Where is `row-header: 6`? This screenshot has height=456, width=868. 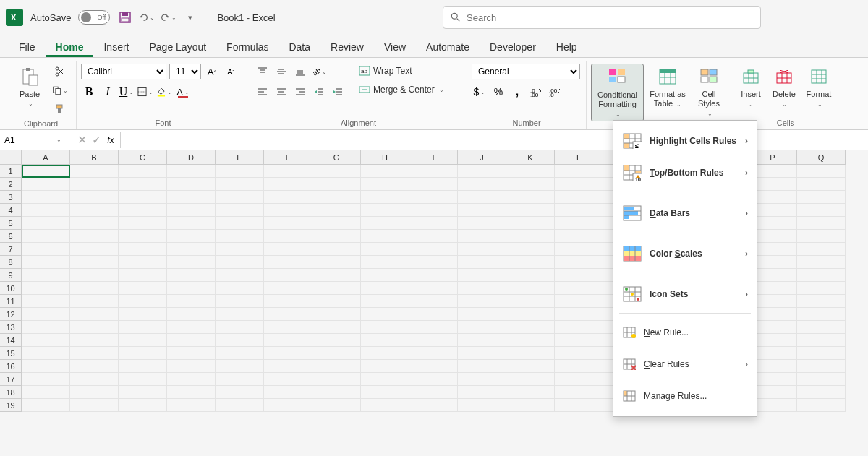 row-header: 6 is located at coordinates (11, 236).